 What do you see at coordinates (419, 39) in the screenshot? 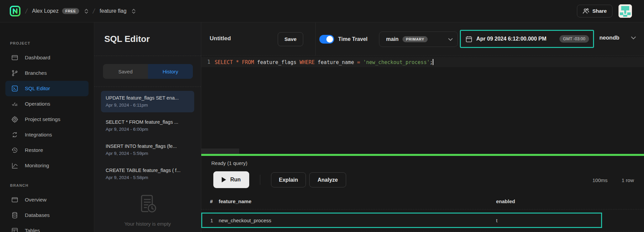
I see `branch-select: main PRIMARY` at bounding box center [419, 39].